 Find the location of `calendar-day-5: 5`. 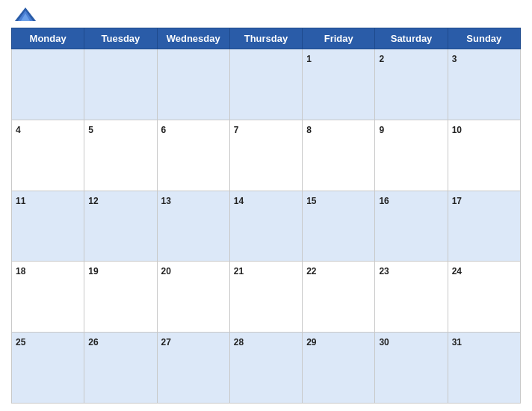

calendar-day-5: 5 is located at coordinates (121, 155).